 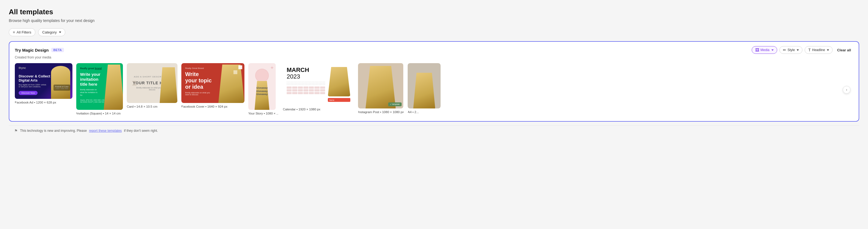 What do you see at coordinates (238, 70) in the screenshot?
I see `card4-corner-deco` at bounding box center [238, 70].